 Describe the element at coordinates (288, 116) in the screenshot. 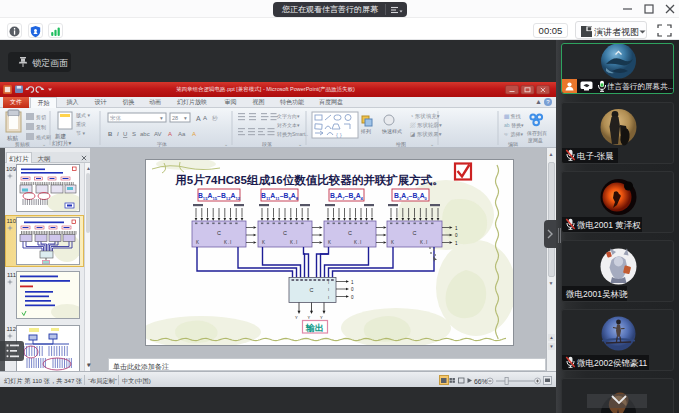

I see `svg-text: 文字方向▾` at that location.